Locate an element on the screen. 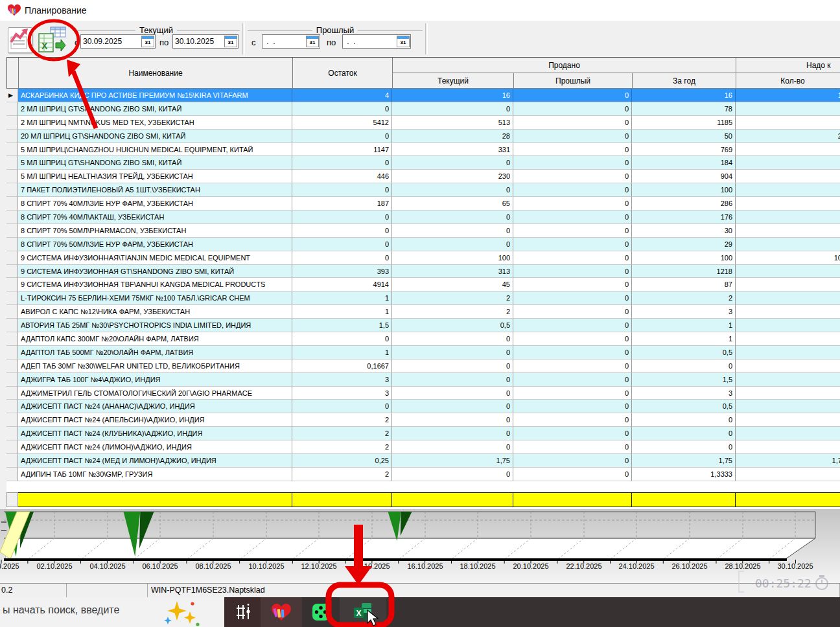 This screenshot has height=627, width=840. table-row: 8 СПИРТ 70% 50МЛ\PHARMACON, УЗБЕКИСТАН00… is located at coordinates (423, 231).